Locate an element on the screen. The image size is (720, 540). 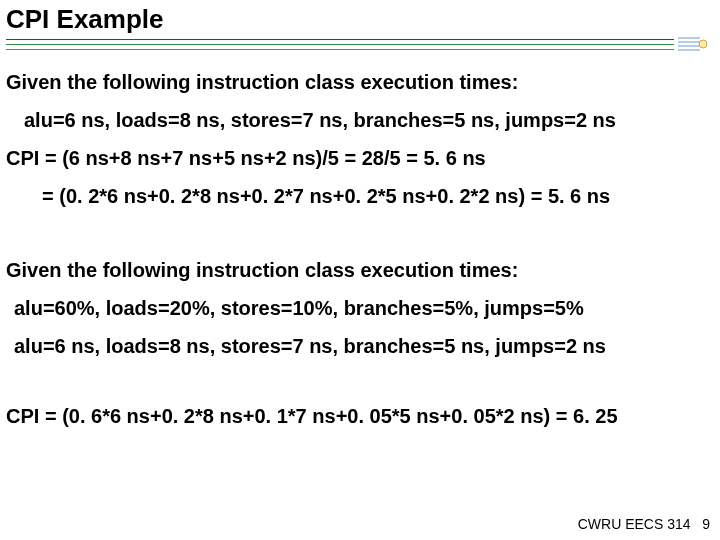
page-number: 9 is located at coordinates (706, 524).